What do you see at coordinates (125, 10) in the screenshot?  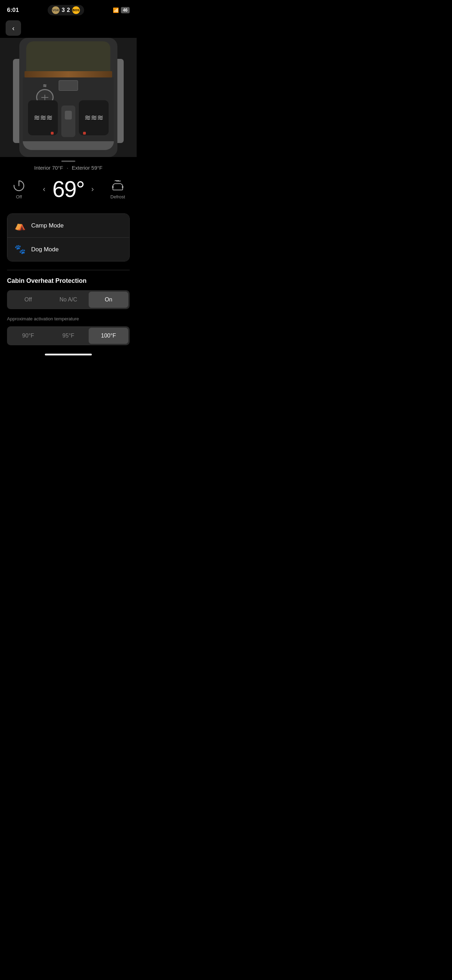 I see `battery-level: 46` at bounding box center [125, 10].